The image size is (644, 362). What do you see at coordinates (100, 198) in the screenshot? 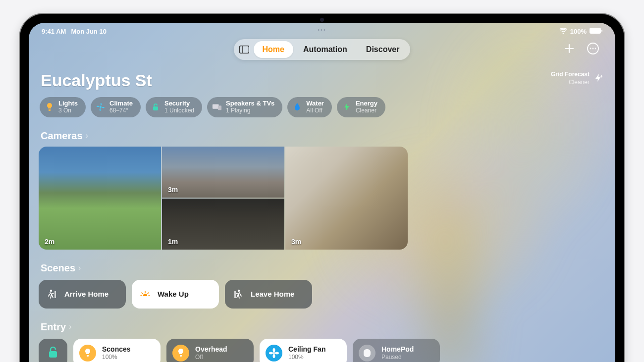
I see `camera-backyard: 2m` at bounding box center [100, 198].